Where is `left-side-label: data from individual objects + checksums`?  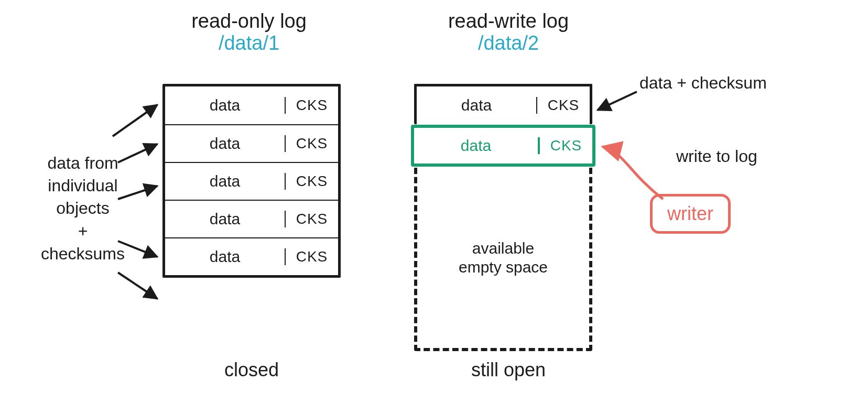 left-side-label: data from individual objects + checksums is located at coordinates (83, 209).